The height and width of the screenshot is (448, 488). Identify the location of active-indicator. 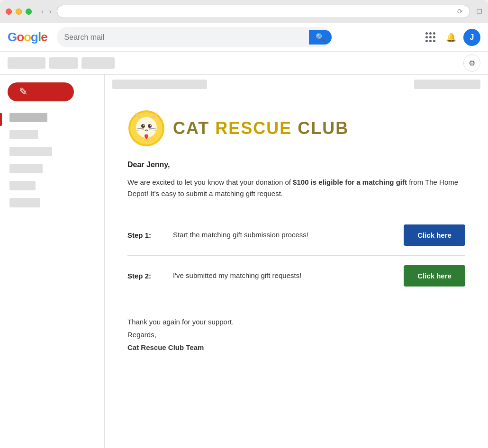
(1, 119).